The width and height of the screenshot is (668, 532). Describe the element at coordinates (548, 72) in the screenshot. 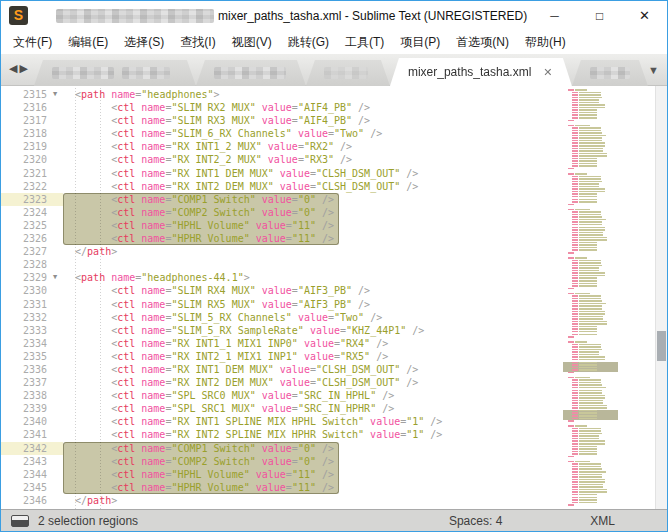

I see `tab-close-icon: ✕` at that location.